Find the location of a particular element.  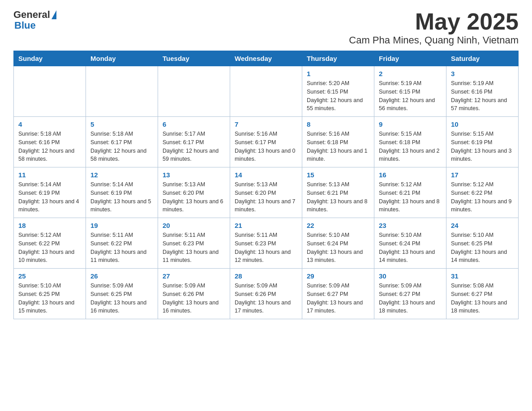

day-of-week-saturday: Saturday is located at coordinates (483, 59).